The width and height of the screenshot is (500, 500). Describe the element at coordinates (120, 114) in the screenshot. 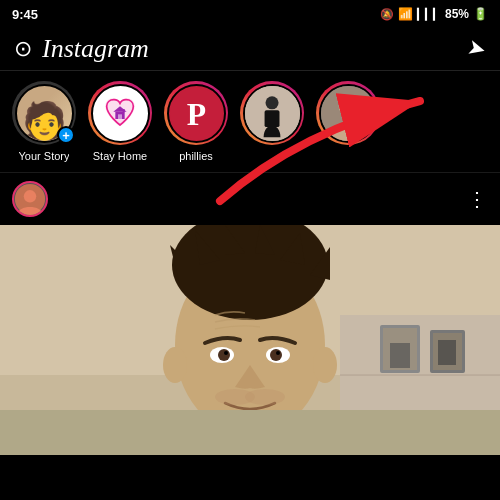

I see `stay-home-avatar` at that location.